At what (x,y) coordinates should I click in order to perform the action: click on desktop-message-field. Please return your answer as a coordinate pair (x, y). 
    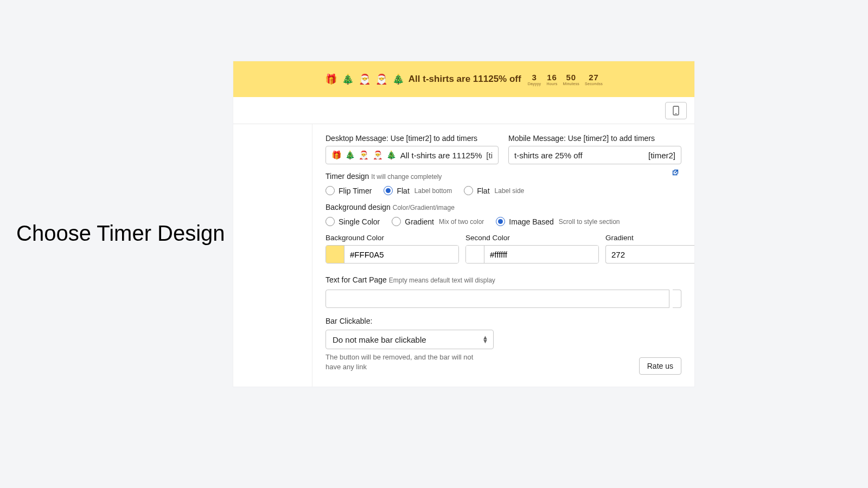
    Looking at the image, I should click on (442, 155).